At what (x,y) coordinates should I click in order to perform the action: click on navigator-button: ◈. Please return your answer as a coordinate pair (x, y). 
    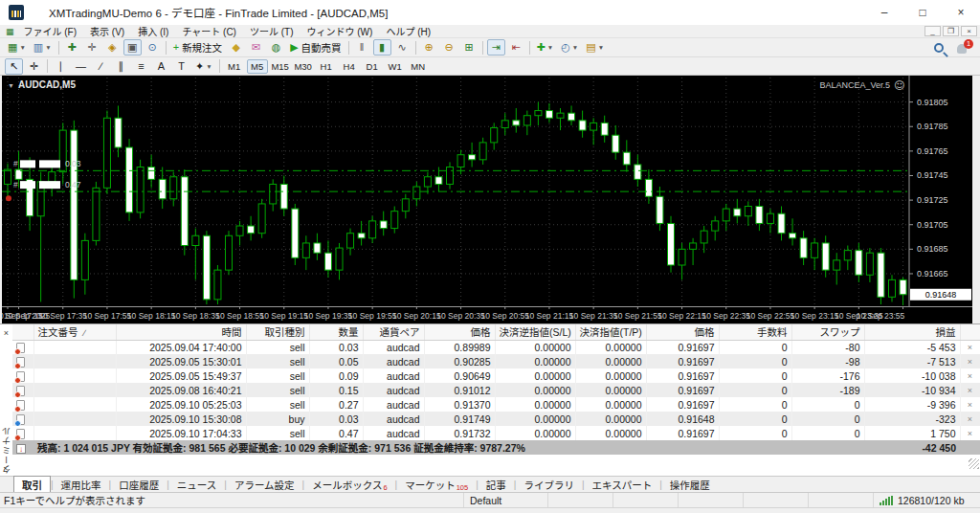
    Looking at the image, I should click on (113, 48).